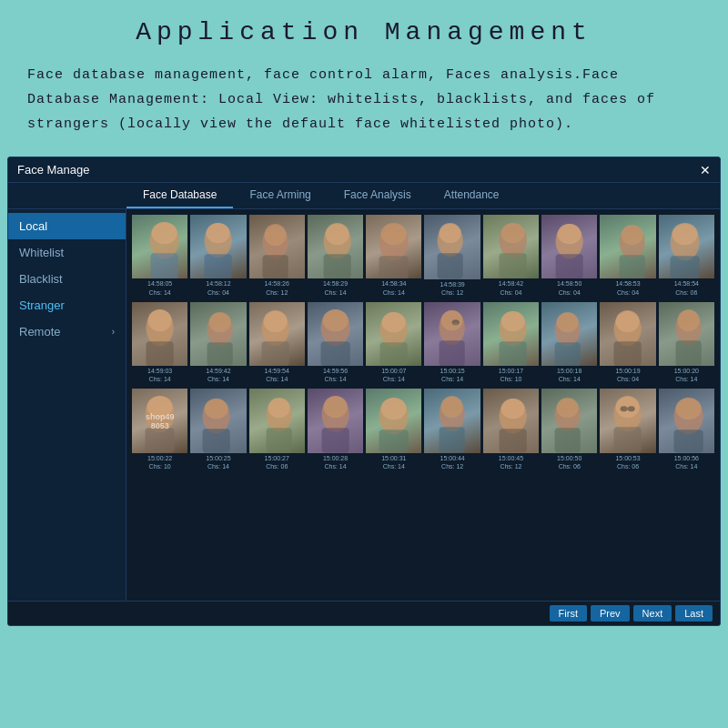 This screenshot has width=728, height=728. What do you see at coordinates (67, 405) in the screenshot?
I see `sidebar: Local Whitelist Blacklist Stranger Remot…` at bounding box center [67, 405].